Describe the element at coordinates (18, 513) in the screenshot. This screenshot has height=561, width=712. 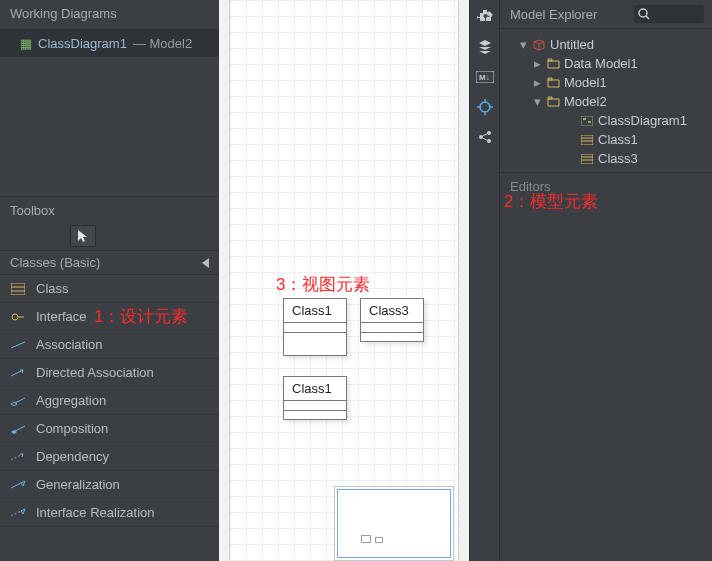
I see `ireal-icon` at that location.